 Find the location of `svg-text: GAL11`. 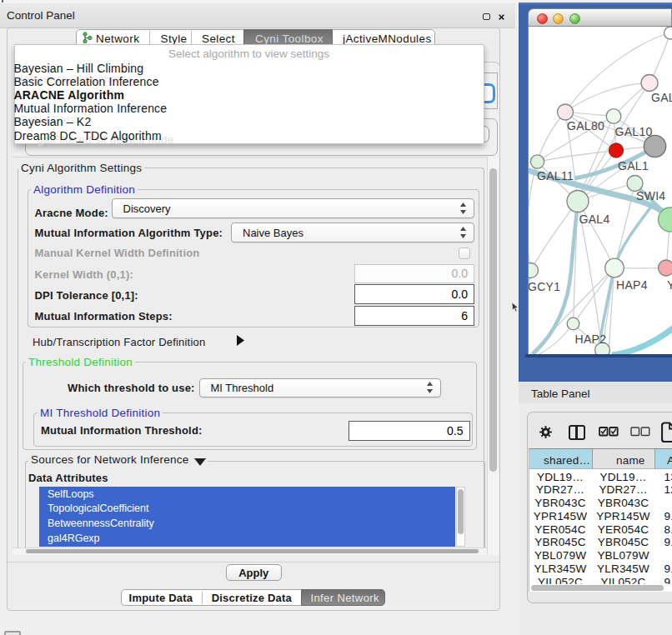

svg-text: GAL11 is located at coordinates (555, 176).